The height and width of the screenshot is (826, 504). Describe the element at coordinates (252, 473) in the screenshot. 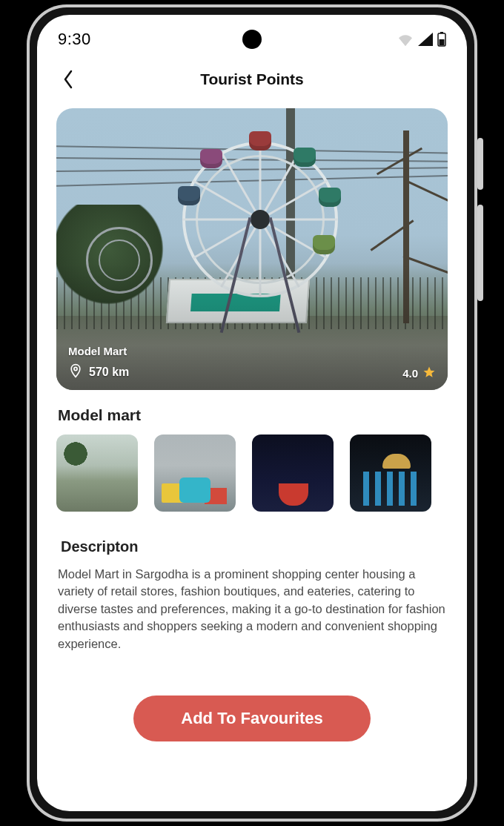

I see `gallery-row` at that location.